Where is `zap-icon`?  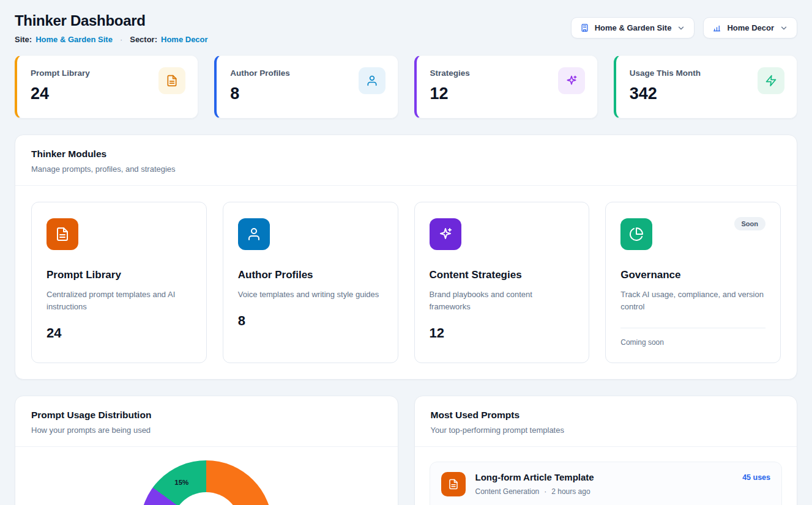 zap-icon is located at coordinates (771, 81).